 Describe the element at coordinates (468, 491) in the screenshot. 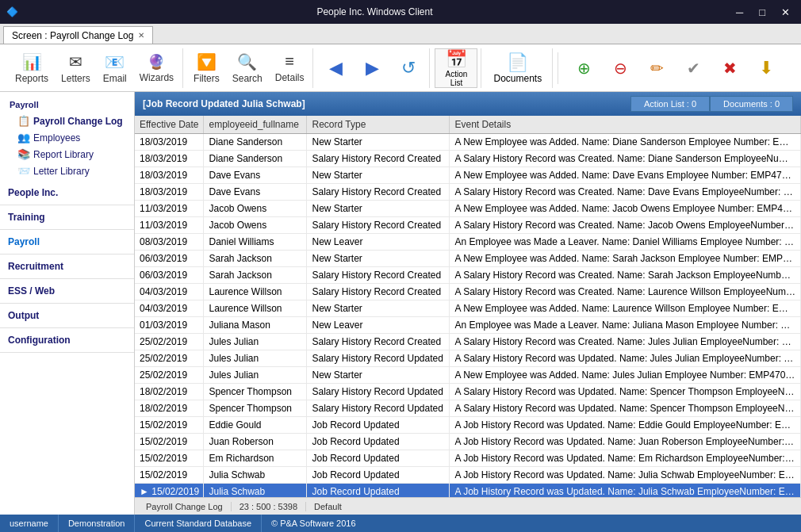

I see `table-row: ► 15/02/2019Julia SchwabJob Record Updat…` at that location.